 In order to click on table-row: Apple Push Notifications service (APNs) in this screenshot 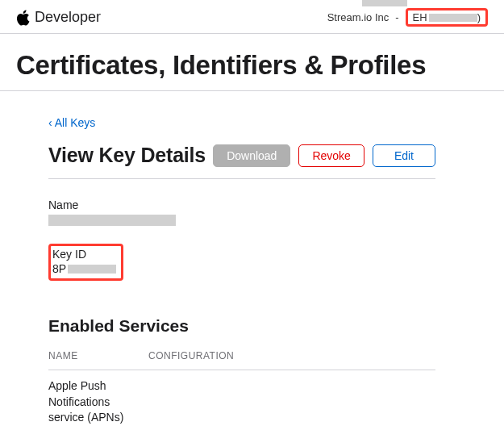, I will do `click(242, 399)`.